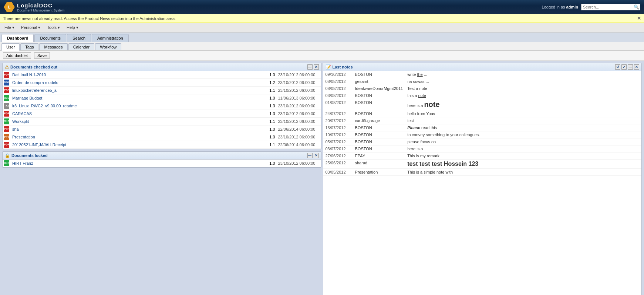 The image size is (644, 295). I want to click on table-row: XLS Marriage Budget 1.0 11/06/2013 06:00…, so click(162, 98).